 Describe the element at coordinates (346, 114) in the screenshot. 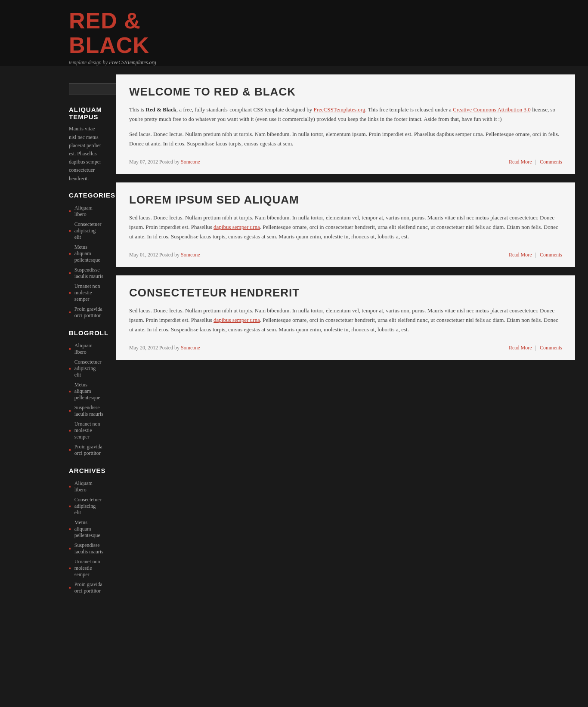

I see `article-1-body1: This is Red & Black, a free, fully stand…` at that location.